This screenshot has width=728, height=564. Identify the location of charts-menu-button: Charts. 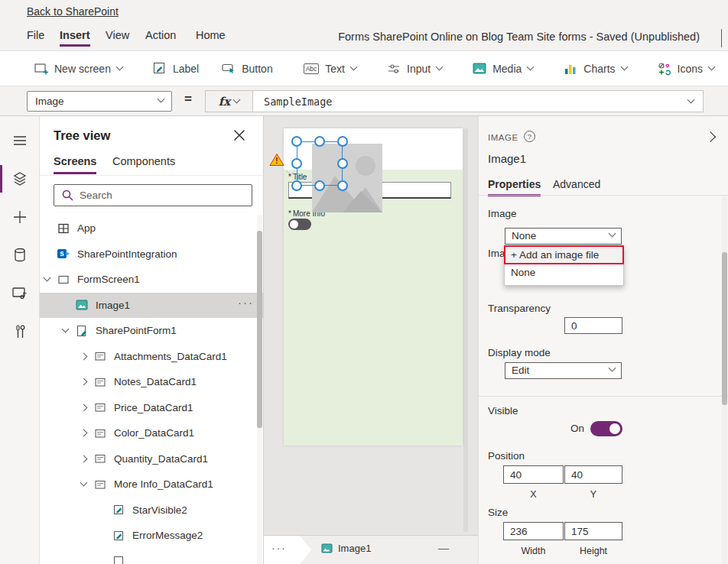
(595, 69).